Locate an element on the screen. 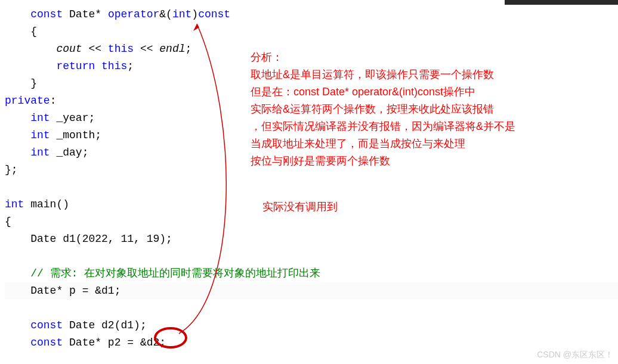 This screenshot has width=618, height=364. annotation-line: 分析： is located at coordinates (427, 57).